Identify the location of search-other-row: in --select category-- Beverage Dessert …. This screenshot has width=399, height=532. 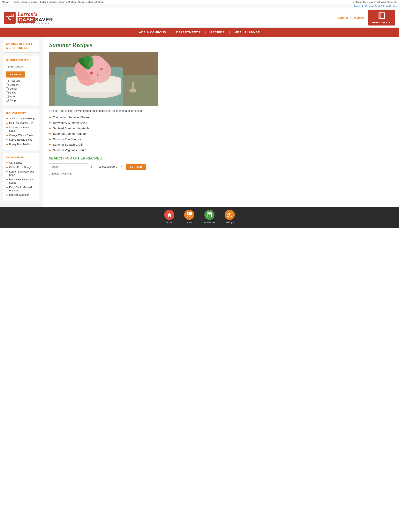
(221, 167).